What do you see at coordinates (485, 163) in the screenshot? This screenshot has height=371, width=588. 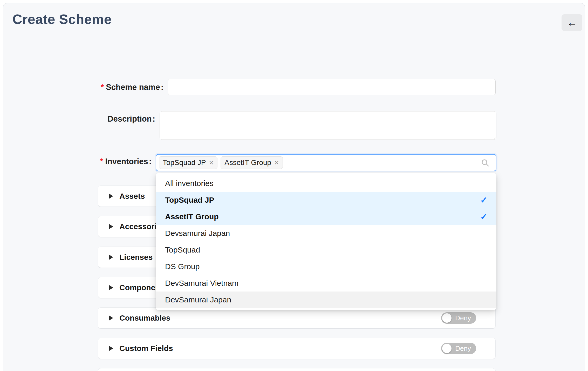 I see `search-icon` at bounding box center [485, 163].